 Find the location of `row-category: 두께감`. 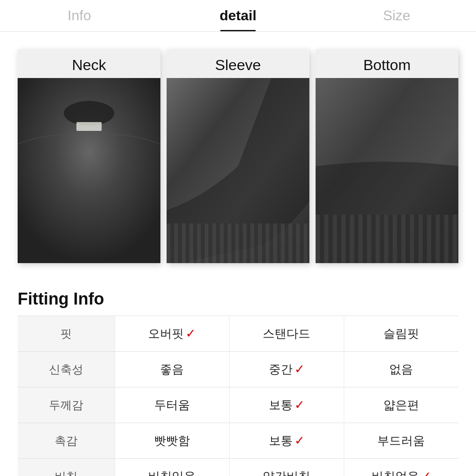

row-category: 두께감 is located at coordinates (66, 405).